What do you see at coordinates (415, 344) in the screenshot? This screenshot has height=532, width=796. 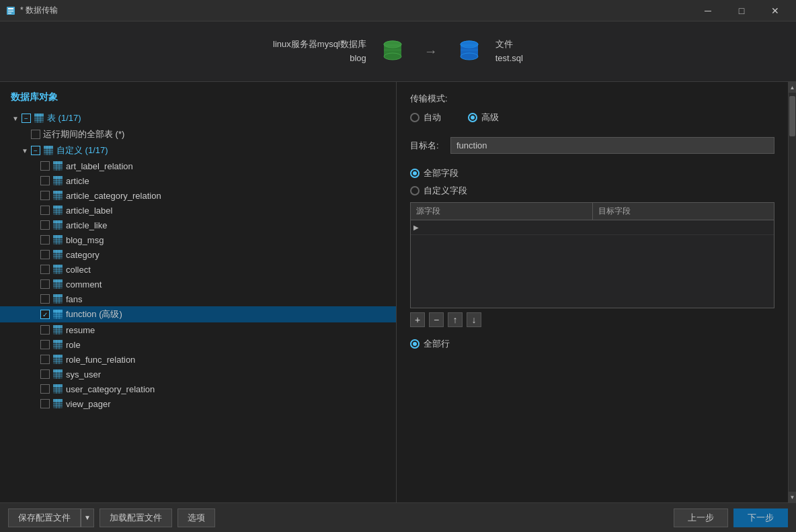 I see `all-rows-radio` at bounding box center [415, 344].